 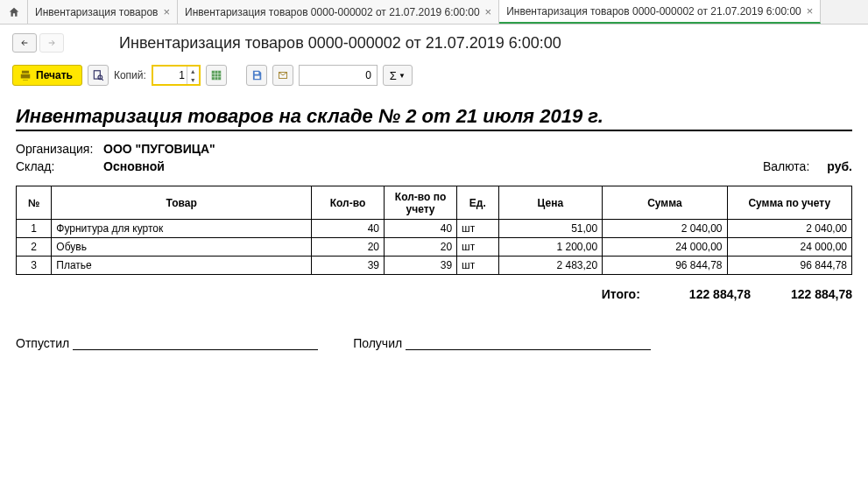 What do you see at coordinates (550, 266) in the screenshot?
I see `cell-price: 2 483,20` at bounding box center [550, 266].